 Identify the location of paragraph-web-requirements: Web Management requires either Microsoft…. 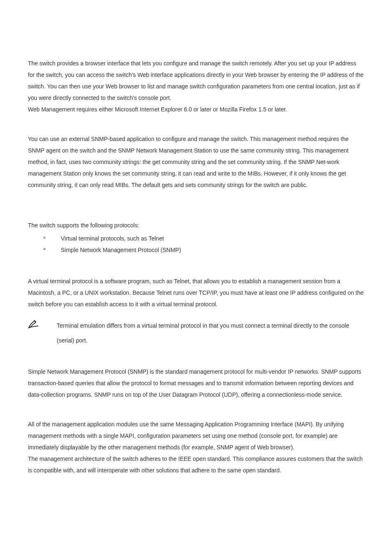
(196, 109).